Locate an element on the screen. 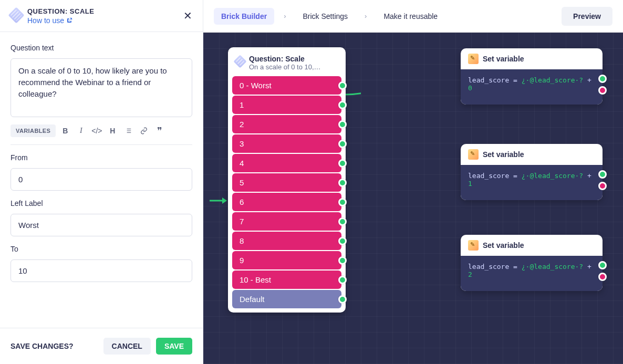 This screenshot has width=623, height=364. editor-toolbar: VARIABLES B I </> H ❞ is located at coordinates (101, 134).